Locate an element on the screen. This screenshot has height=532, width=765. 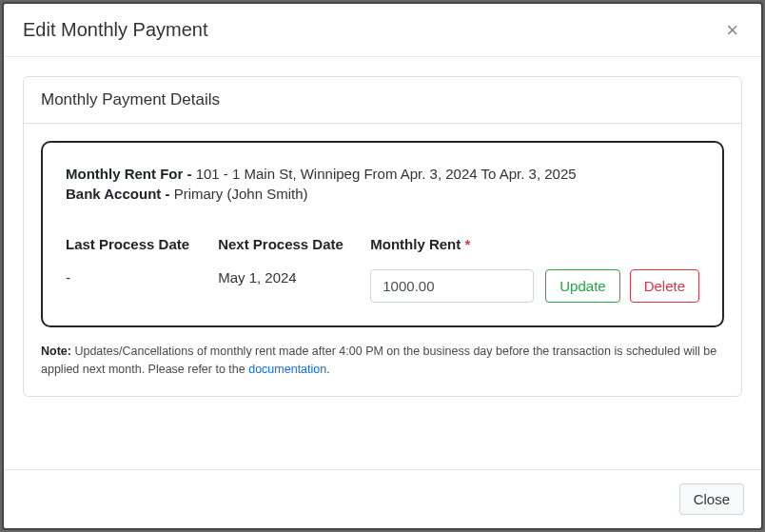
next-process-date-label: Next Process Date is located at coordinates (294, 244).